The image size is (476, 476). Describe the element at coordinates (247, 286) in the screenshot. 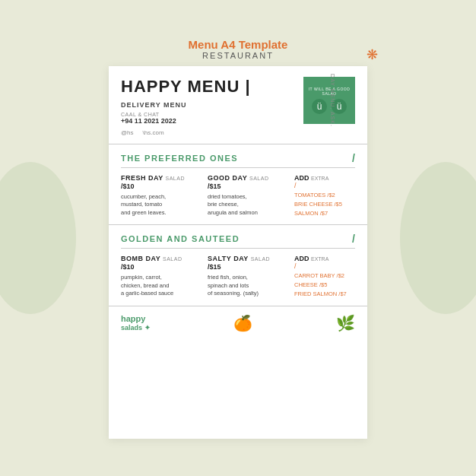

I see `item-desc-salty: fried fish, onion,spinach and lotsof sea…` at that location.